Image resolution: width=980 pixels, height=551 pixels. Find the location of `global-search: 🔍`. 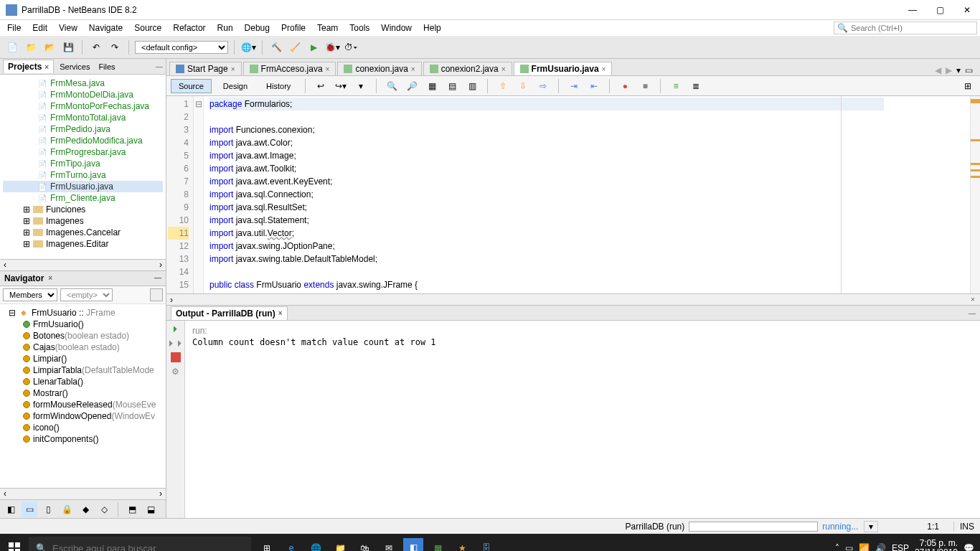

global-search: 🔍 is located at coordinates (905, 28).